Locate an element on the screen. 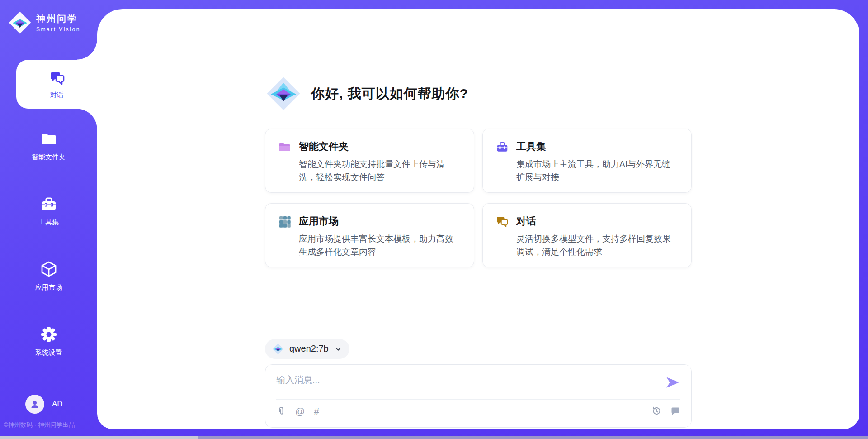  card-title: 应用市场 is located at coordinates (380, 221).